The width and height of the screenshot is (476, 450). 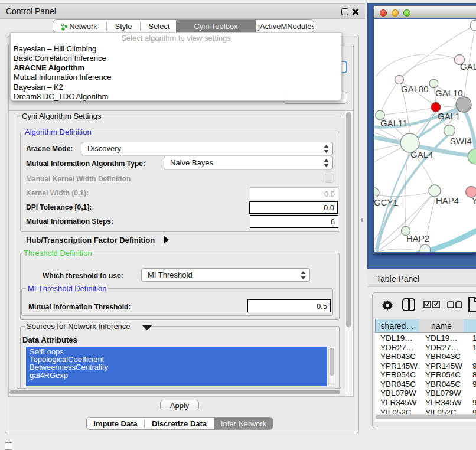 What do you see at coordinates (415, 89) in the screenshot?
I see `svg-text: GAL80` at bounding box center [415, 89].